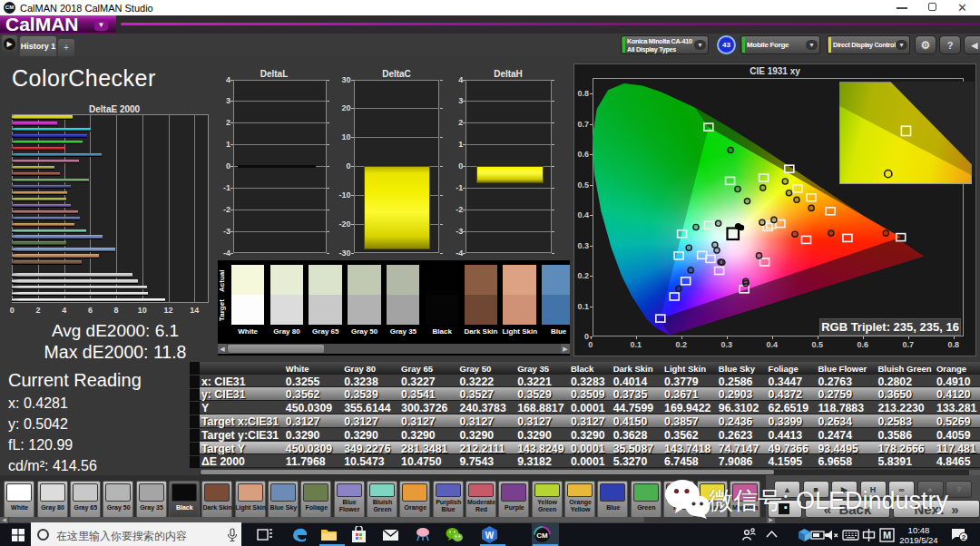 The height and width of the screenshot is (546, 980). Describe the element at coordinates (543, 535) in the screenshot. I see `svg-text: CM` at that location.